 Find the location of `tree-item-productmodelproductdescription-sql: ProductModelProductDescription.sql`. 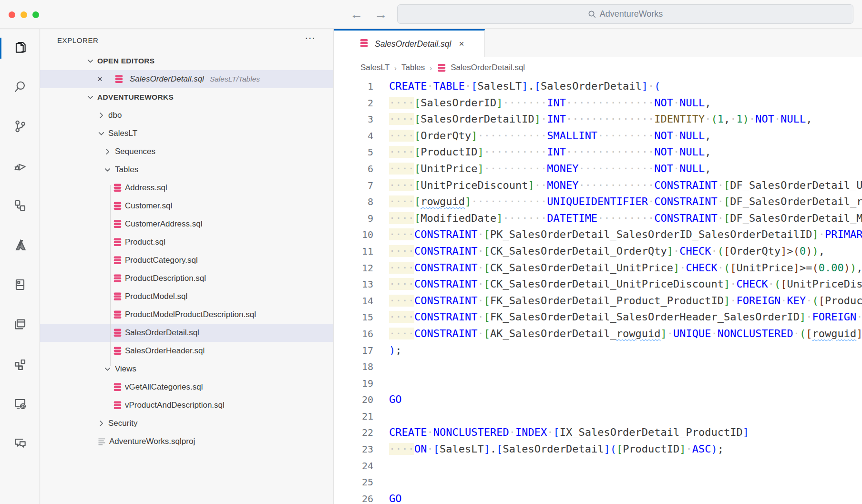

tree-item-productmodelproductdescription-sql: ProductModelProductDescription.sql is located at coordinates (187, 315).